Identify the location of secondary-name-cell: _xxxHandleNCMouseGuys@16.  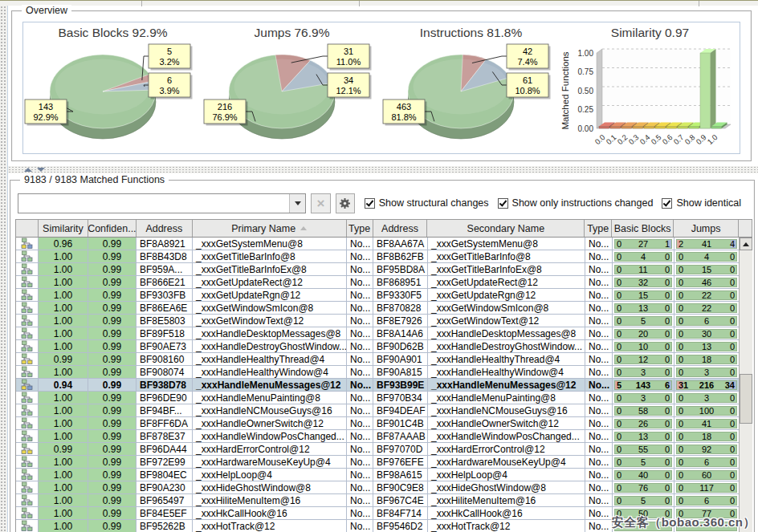
(507, 411).